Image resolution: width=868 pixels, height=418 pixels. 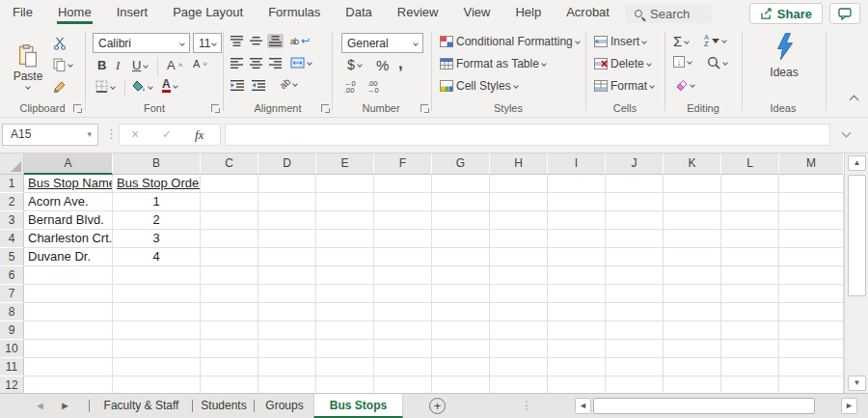 I want to click on cell-F7, so click(x=403, y=293).